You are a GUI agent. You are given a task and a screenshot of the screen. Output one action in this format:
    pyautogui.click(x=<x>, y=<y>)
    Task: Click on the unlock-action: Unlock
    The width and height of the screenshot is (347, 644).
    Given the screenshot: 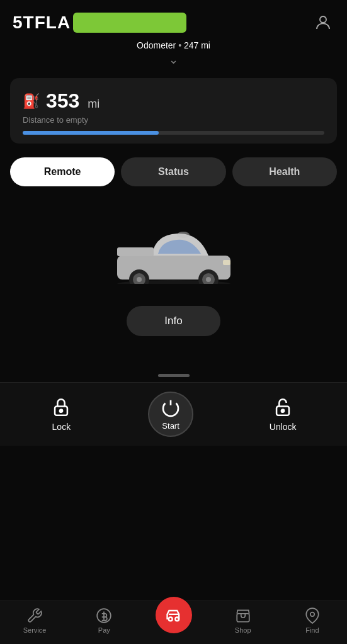 What is the action you would take?
    pyautogui.click(x=283, y=414)
    